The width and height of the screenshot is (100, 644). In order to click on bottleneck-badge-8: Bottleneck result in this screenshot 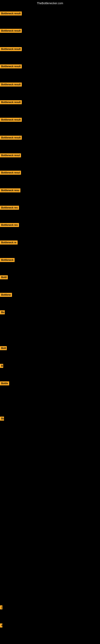, I will do `click(11, 138)`.